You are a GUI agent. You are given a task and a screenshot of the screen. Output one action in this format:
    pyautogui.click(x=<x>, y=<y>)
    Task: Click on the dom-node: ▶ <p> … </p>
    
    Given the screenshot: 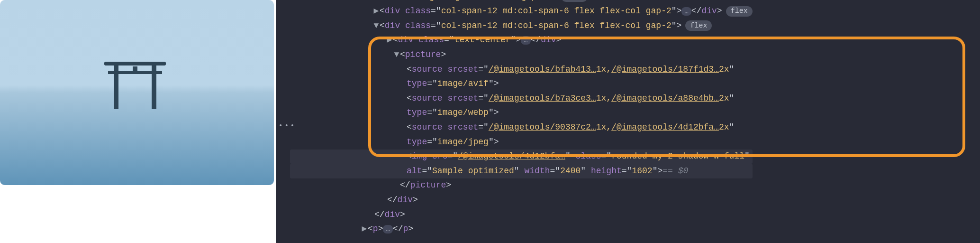 What is the action you would take?
    pyautogui.click(x=521, y=230)
    